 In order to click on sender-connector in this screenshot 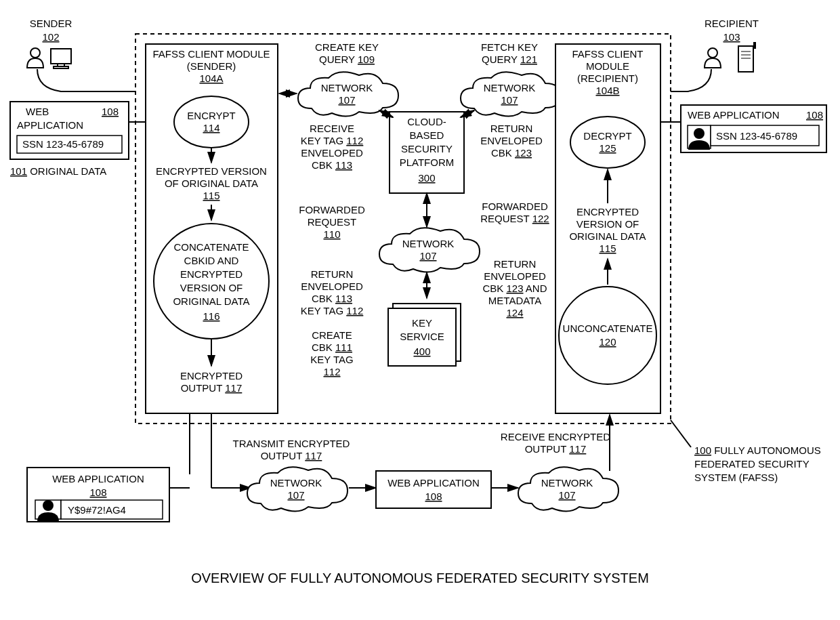, I will do `click(87, 80)`.